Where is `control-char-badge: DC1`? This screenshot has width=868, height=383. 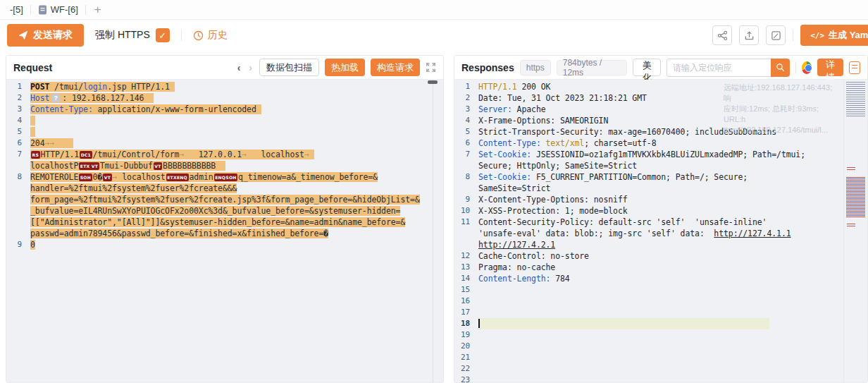 control-char-badge: DC1 is located at coordinates (86, 155).